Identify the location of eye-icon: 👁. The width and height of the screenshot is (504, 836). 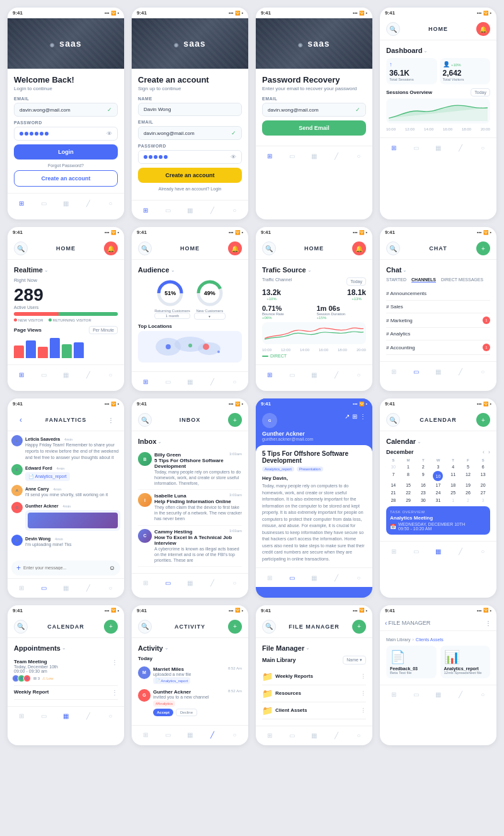
(110, 134).